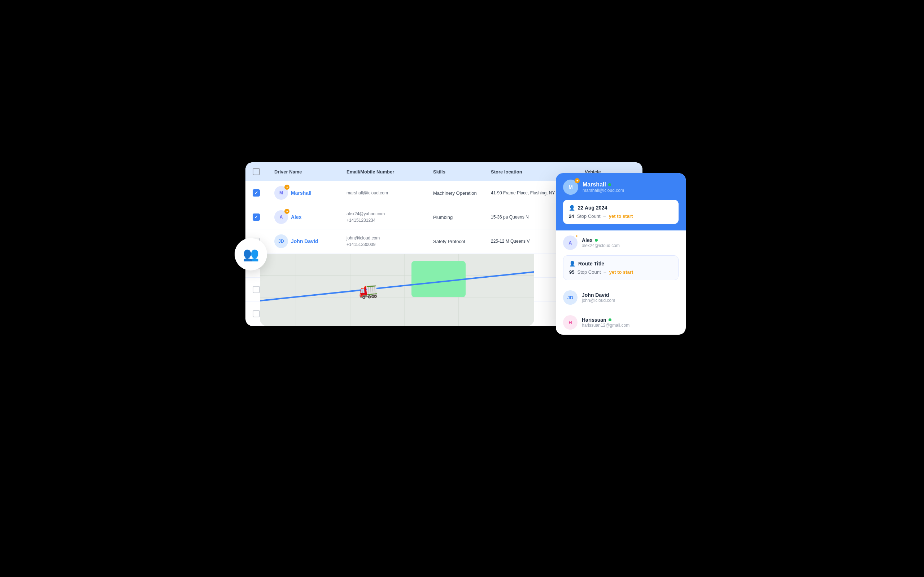 The height and width of the screenshot is (577, 924). What do you see at coordinates (310, 193) in the screenshot?
I see `driver-cell-marshall: M ✦ Marshall` at bounding box center [310, 193].